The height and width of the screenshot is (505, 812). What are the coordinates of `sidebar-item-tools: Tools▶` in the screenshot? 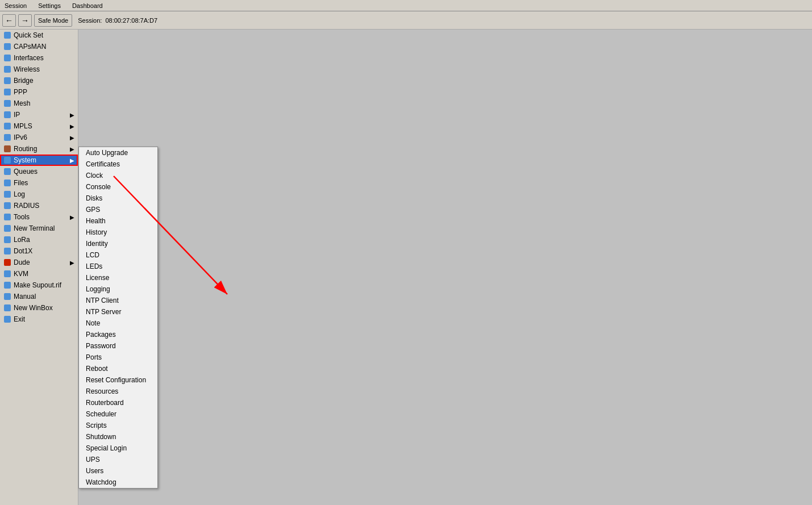 It's located at (39, 217).